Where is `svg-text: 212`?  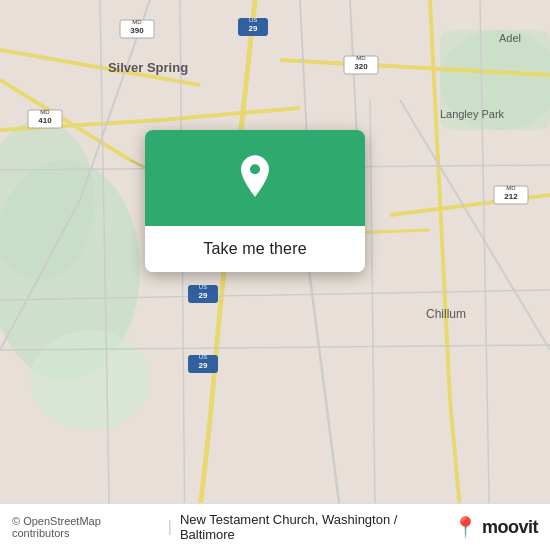
svg-text: 212 is located at coordinates (511, 196).